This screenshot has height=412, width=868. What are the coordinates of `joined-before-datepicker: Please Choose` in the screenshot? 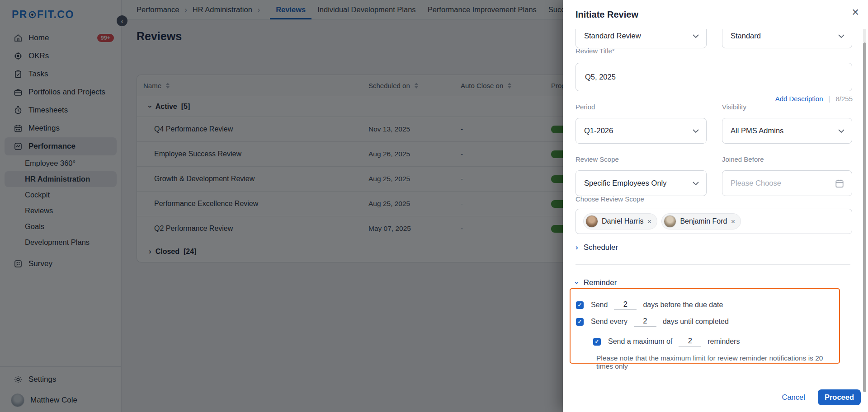 It's located at (787, 183).